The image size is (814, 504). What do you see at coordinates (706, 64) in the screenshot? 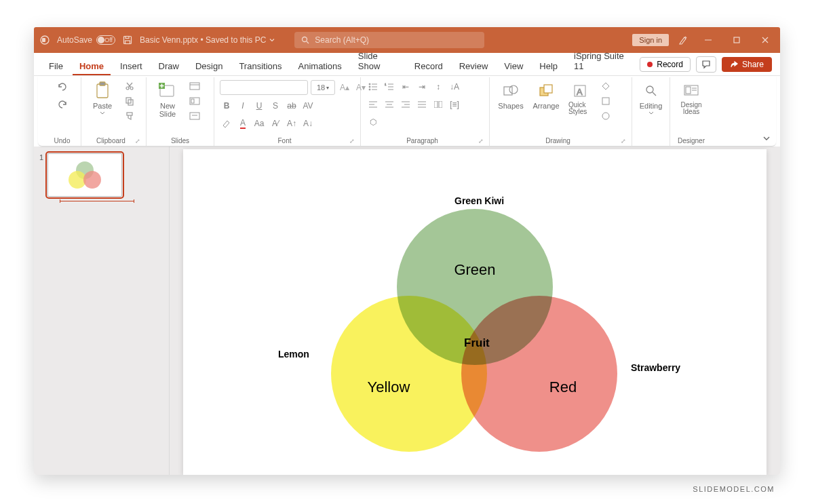
I see `comment-icon` at bounding box center [706, 64].